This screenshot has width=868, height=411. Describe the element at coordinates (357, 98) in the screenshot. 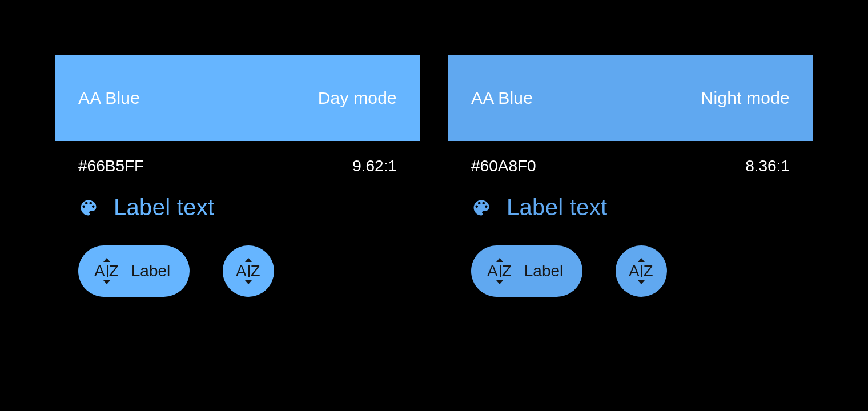

I see `card-mode: Day mode` at that location.